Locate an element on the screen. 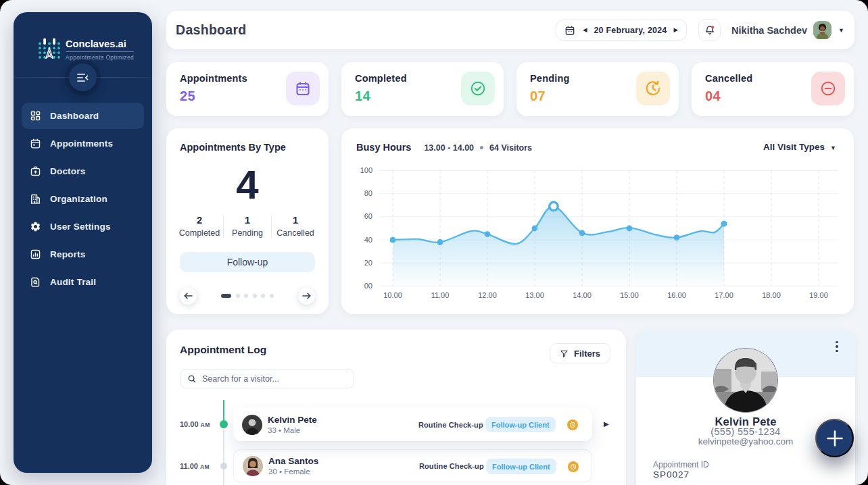 This screenshot has height=485, width=868. by-type-pending-value: 1 is located at coordinates (247, 220).